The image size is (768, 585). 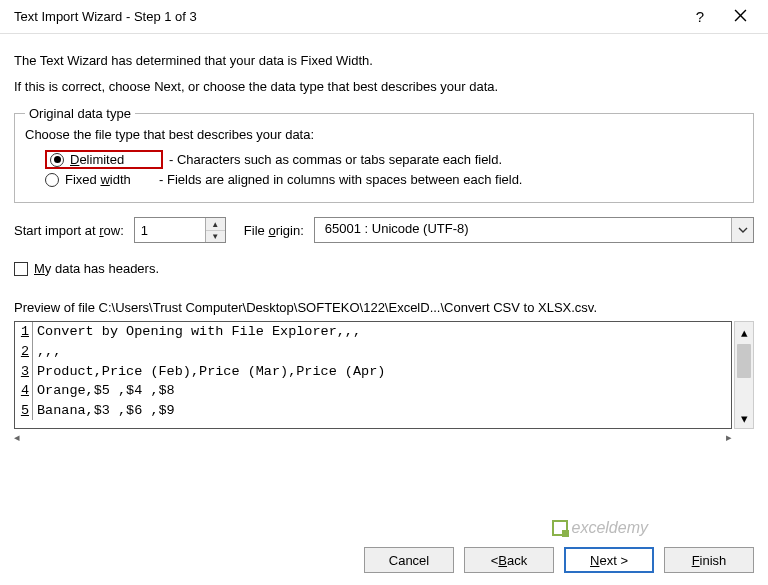 What do you see at coordinates (709, 560) in the screenshot?
I see `finish-button: Finish` at bounding box center [709, 560].